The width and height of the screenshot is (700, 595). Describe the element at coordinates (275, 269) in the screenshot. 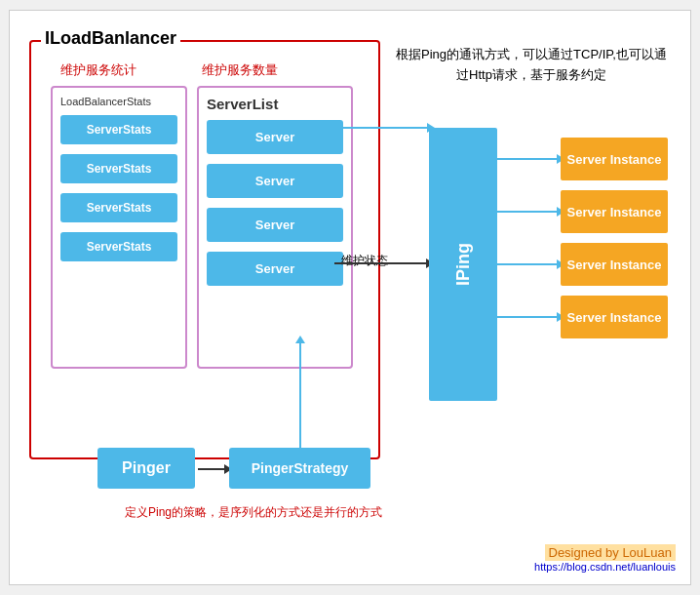

I see `server-item-4: Server` at that location.